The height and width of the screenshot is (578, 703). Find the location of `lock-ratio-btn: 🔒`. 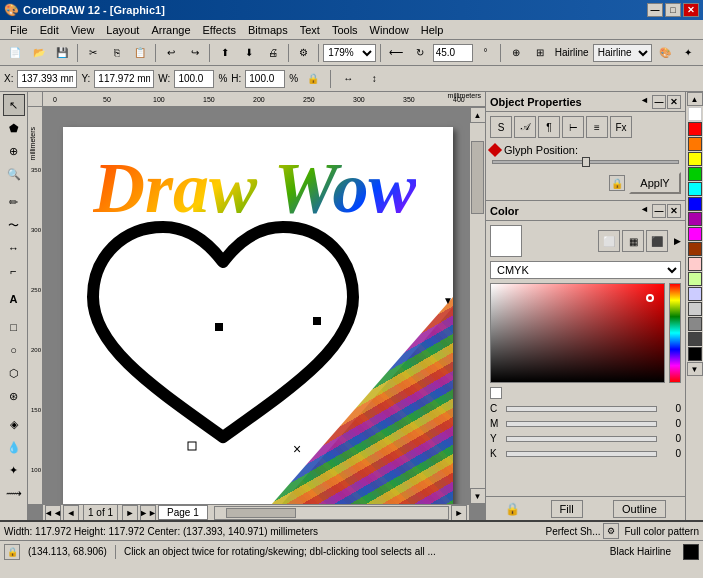

lock-ratio-btn: 🔒 is located at coordinates (313, 79).